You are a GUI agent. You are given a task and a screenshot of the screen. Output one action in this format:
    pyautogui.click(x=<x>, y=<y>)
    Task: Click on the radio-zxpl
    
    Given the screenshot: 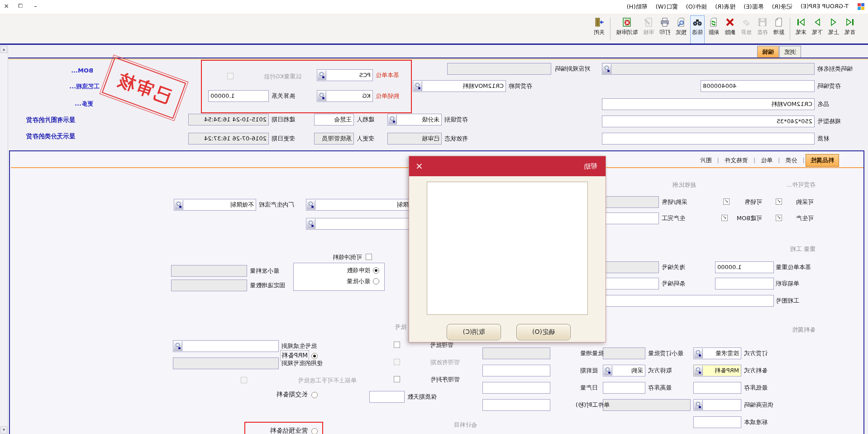 What is the action you would take?
    pyautogui.click(x=376, y=281)
    